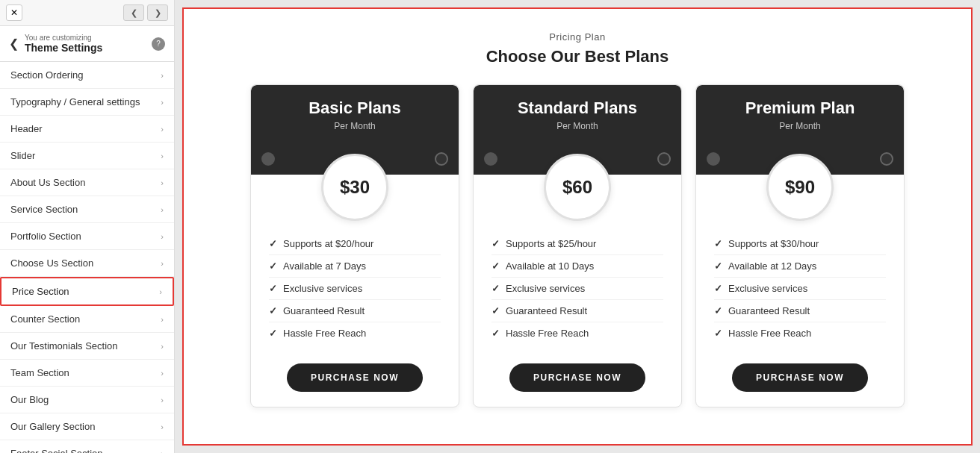  What do you see at coordinates (57, 451) in the screenshot?
I see `sidebar-item-label: Footer Social Section` at bounding box center [57, 451].